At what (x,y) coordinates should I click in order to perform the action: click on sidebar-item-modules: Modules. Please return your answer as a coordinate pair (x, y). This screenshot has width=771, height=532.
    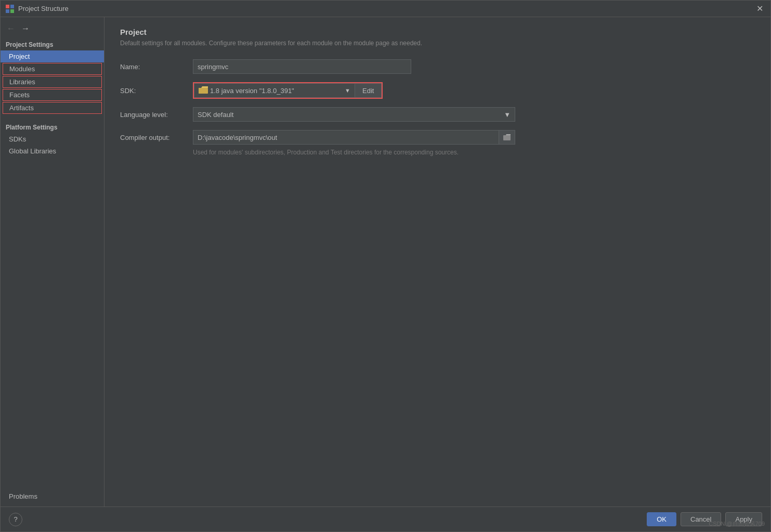
    Looking at the image, I should click on (52, 69).